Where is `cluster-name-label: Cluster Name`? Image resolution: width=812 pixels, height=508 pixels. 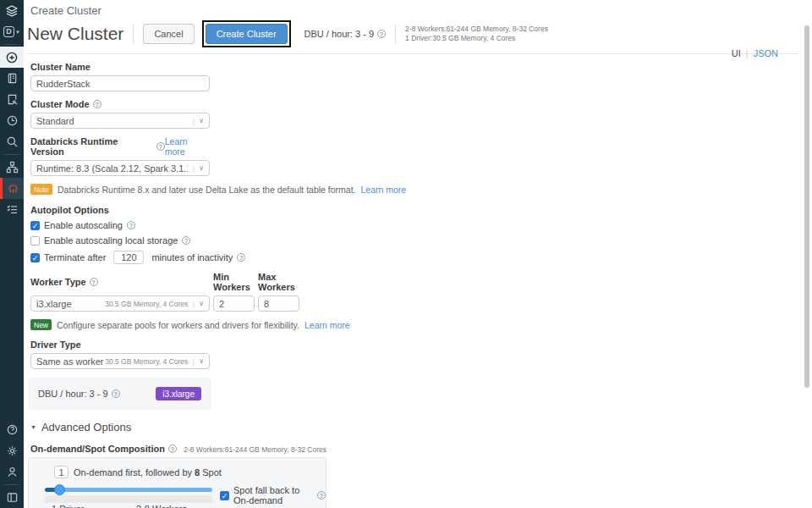
cluster-name-label: Cluster Name is located at coordinates (416, 67).